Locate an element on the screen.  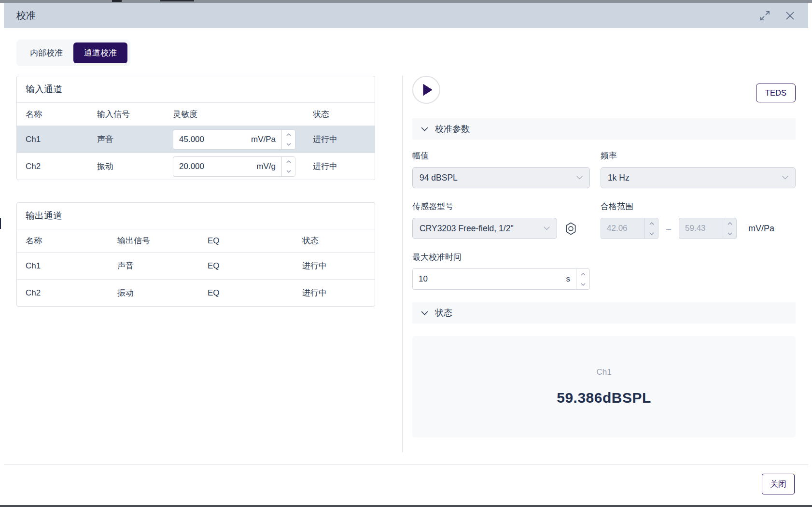
section-title: 校准参数 is located at coordinates (452, 129).